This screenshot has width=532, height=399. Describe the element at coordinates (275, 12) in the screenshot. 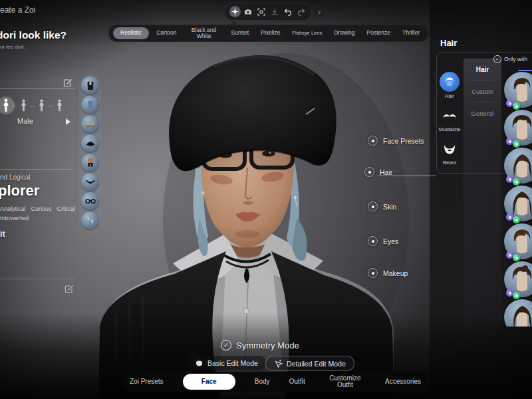

I see `download-icon` at that location.